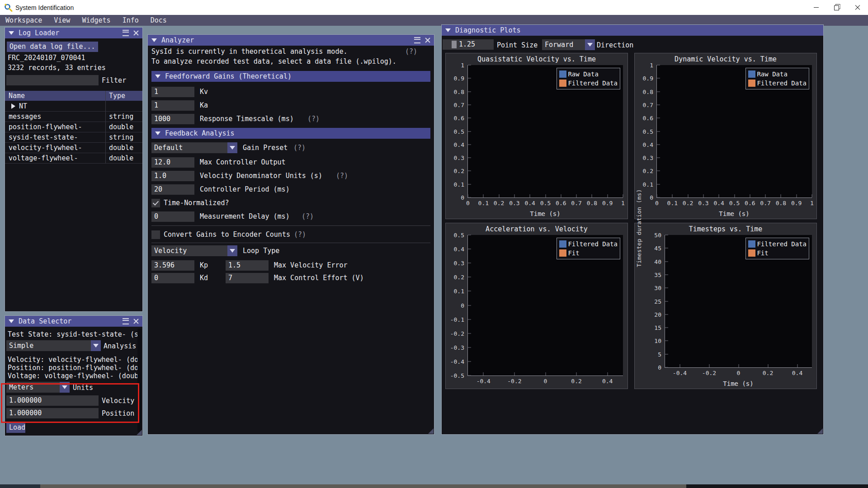  Describe the element at coordinates (47, 58) in the screenshot. I see `log-file-name: FRC_20240107_070041` at that location.